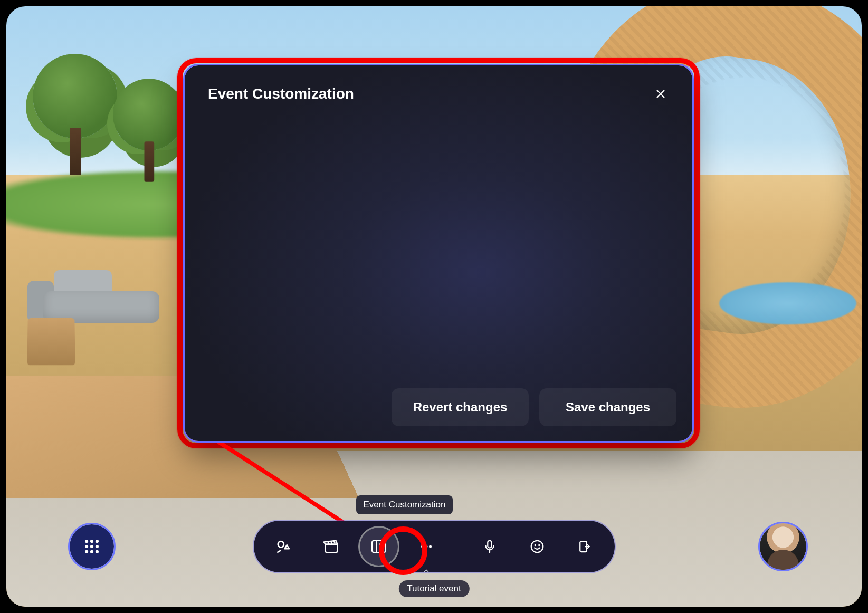 Image resolution: width=868 pixels, height=613 pixels. I want to click on panel-list-icon, so click(379, 547).